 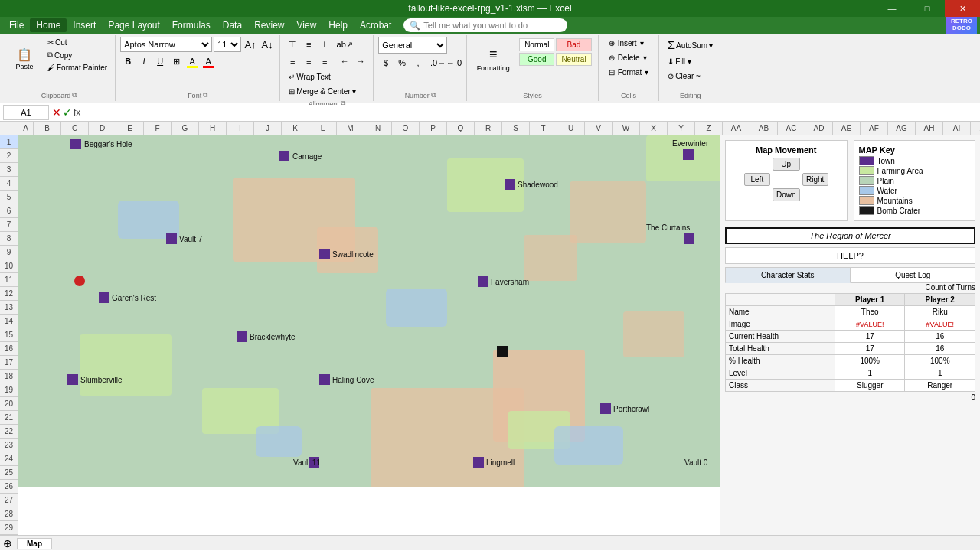 What do you see at coordinates (642, 43) in the screenshot?
I see `insert-dropdown-icon: ▾` at bounding box center [642, 43].